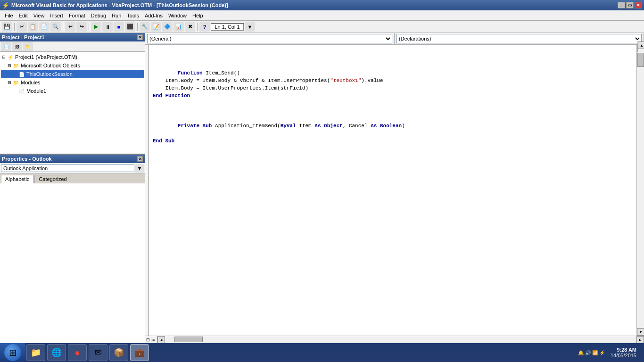 The height and width of the screenshot is (362, 644). I want to click on title-bar: ⚡ Microsoft Visual Basic for Application…, so click(322, 5).